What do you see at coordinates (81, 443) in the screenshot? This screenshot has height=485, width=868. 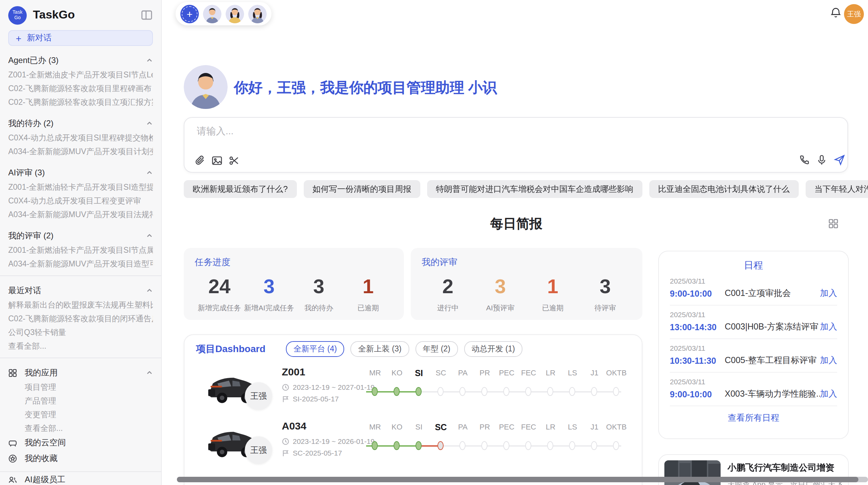 I see `sidebar-link-cloud-drive: 我的云空间` at bounding box center [81, 443].